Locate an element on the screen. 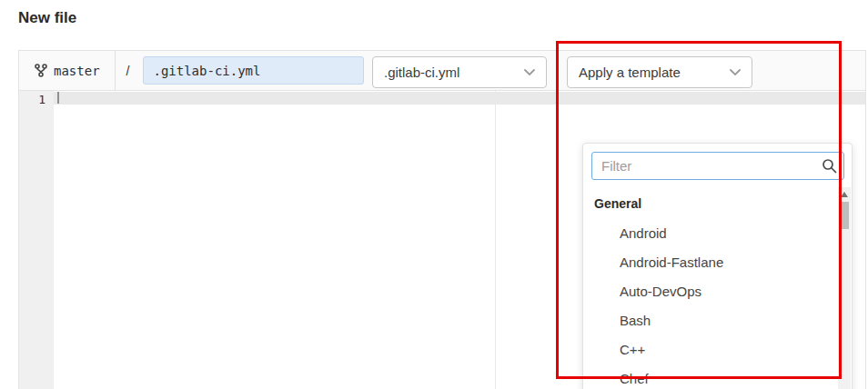 The width and height of the screenshot is (868, 389). branch-name: master is located at coordinates (76, 71).